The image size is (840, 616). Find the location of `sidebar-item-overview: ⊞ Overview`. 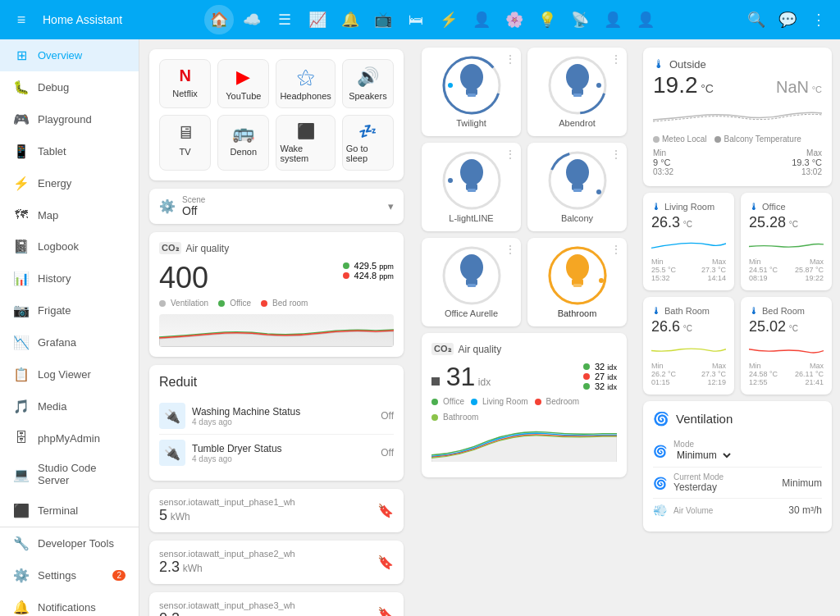

sidebar-item-overview: ⊞ Overview is located at coordinates (69, 56).